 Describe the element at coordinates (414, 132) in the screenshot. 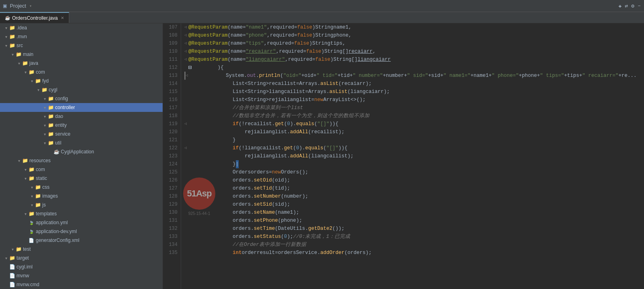

I see `code-line-120: ◁ rejialianglist.addAll(recailist);` at that location.